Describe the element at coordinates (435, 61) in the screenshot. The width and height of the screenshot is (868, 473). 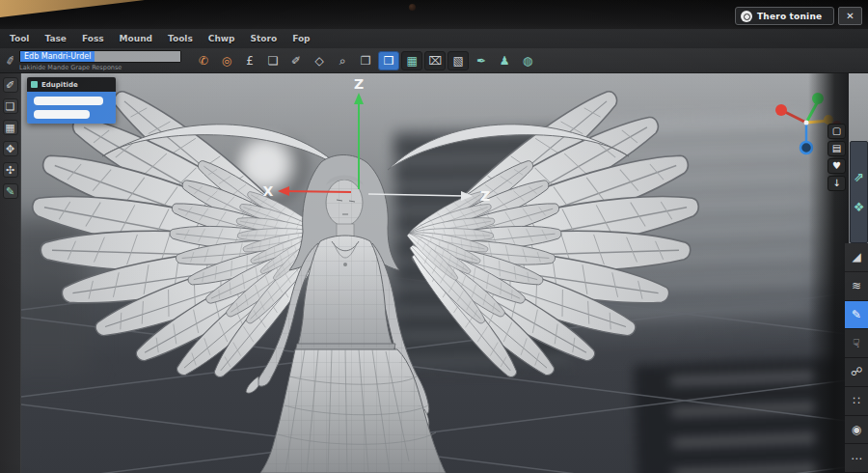
I see `trash-tool-icon: ⌧` at that location.